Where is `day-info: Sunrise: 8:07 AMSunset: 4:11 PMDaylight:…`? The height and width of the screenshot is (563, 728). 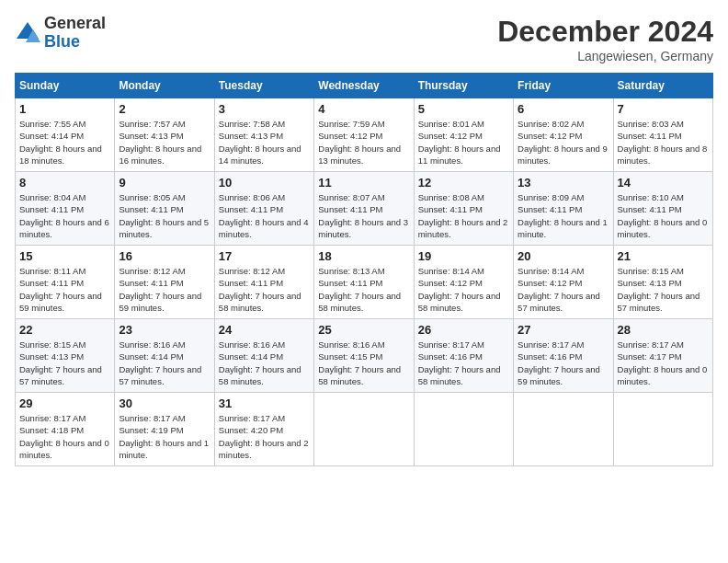 day-info: Sunrise: 8:07 AMSunset: 4:11 PMDaylight:… is located at coordinates (363, 215).